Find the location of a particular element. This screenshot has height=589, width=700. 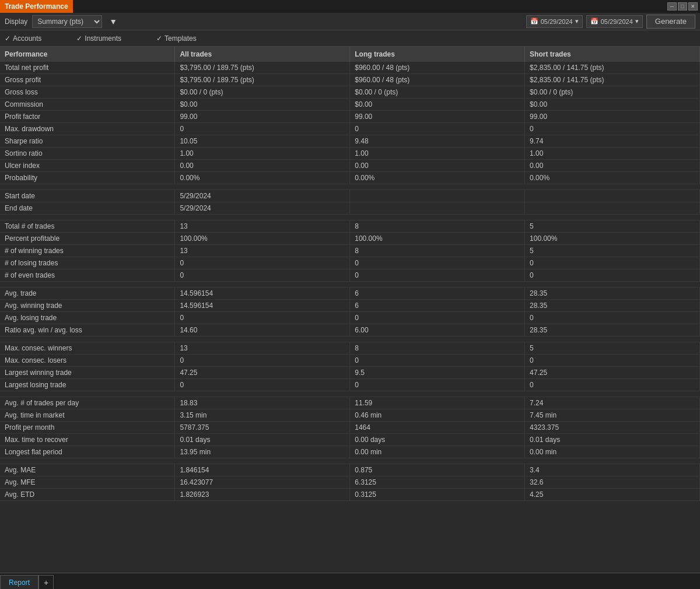

display-select: Summary (pts)Summary ($)Details is located at coordinates (67, 22).